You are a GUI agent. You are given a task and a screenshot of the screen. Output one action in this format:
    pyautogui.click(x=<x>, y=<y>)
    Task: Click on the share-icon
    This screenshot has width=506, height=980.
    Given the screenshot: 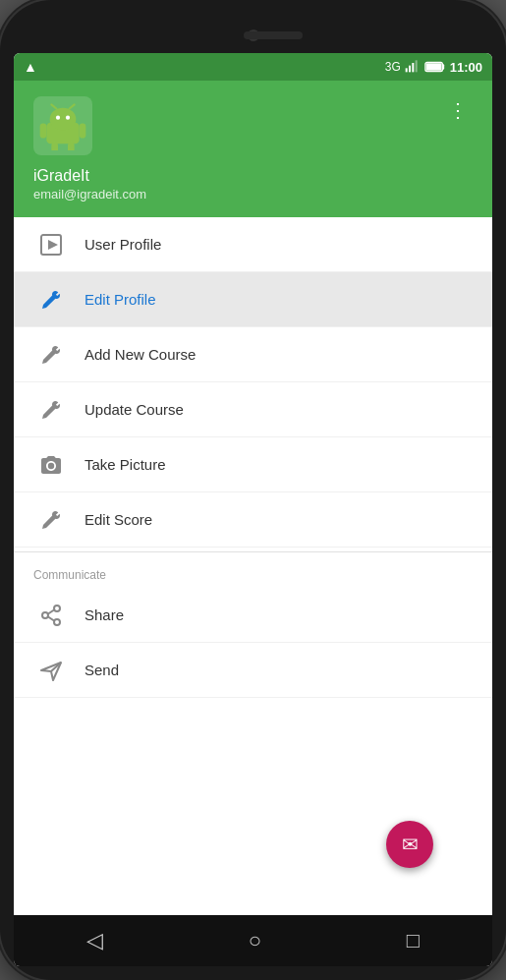 What is the action you would take?
    pyautogui.click(x=51, y=615)
    